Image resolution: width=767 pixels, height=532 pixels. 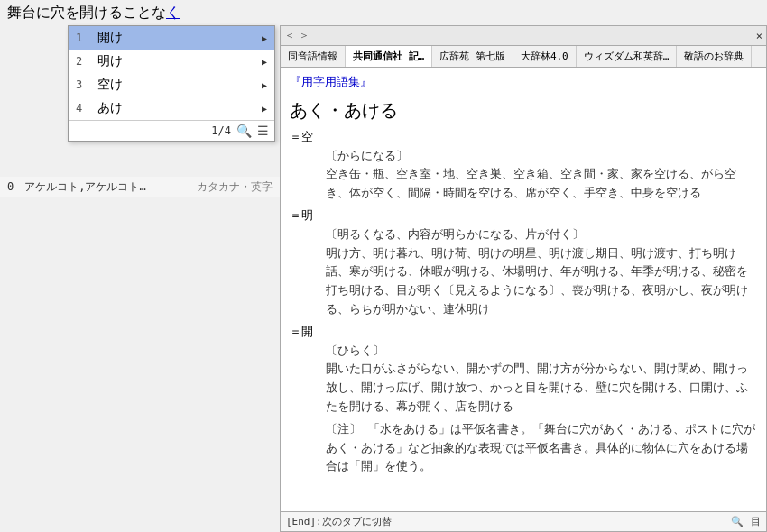 I want to click on status-search-icon: 🔍, so click(x=737, y=521).